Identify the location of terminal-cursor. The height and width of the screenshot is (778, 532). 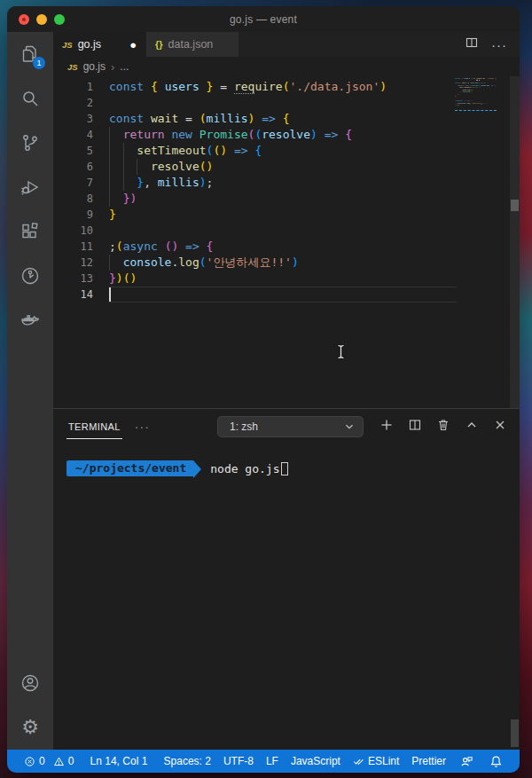
(285, 468).